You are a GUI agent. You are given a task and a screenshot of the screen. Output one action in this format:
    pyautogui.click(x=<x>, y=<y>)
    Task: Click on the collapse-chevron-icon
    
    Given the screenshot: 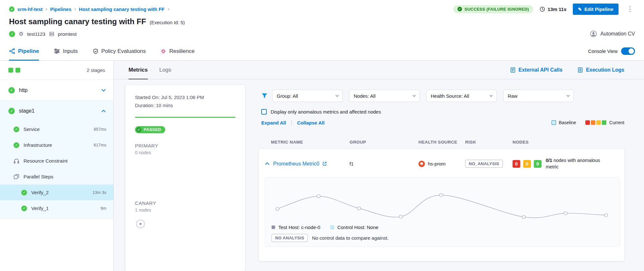 What is the action you would take?
    pyautogui.click(x=267, y=165)
    